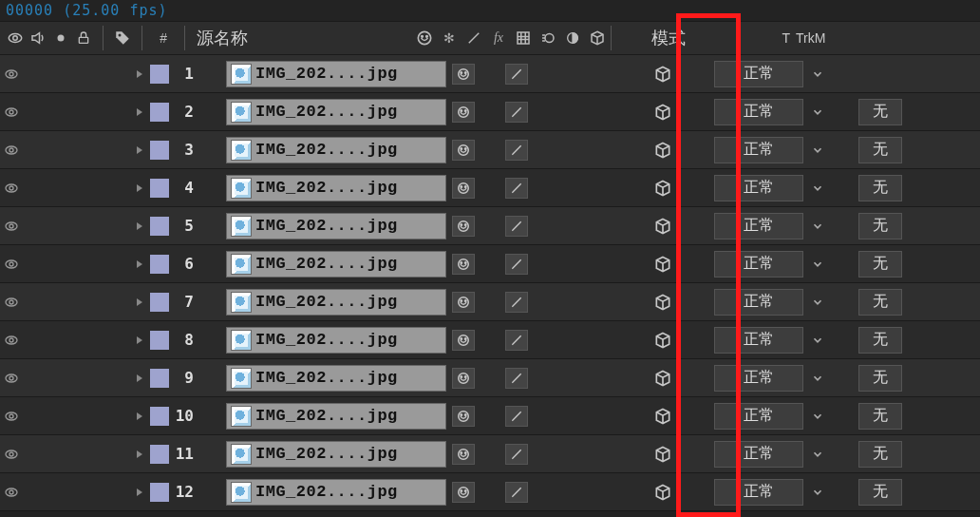 Image resolution: width=980 pixels, height=517 pixels. I want to click on shy-icon, so click(424, 38).